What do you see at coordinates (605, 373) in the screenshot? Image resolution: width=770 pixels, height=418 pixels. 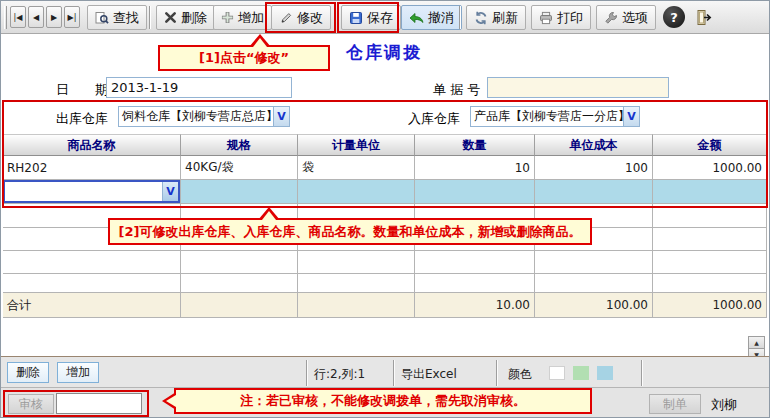 I see `color-swatch-blue` at bounding box center [605, 373].